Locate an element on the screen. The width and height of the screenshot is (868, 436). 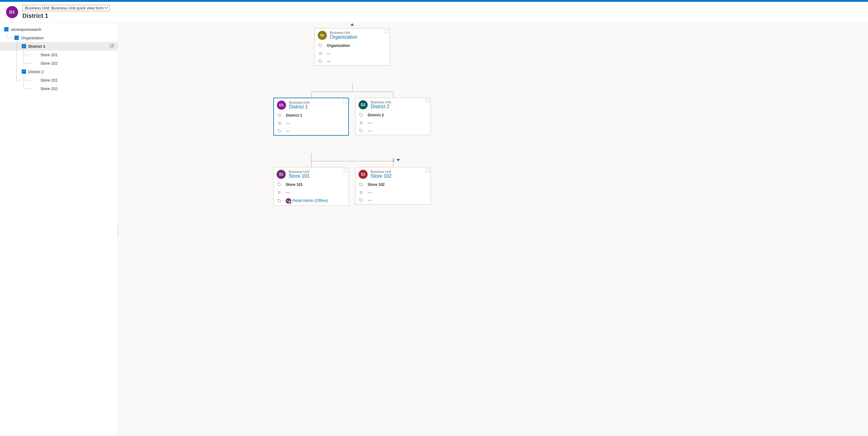
tree-node-store-102: · Store 102 is located at coordinates (59, 63).